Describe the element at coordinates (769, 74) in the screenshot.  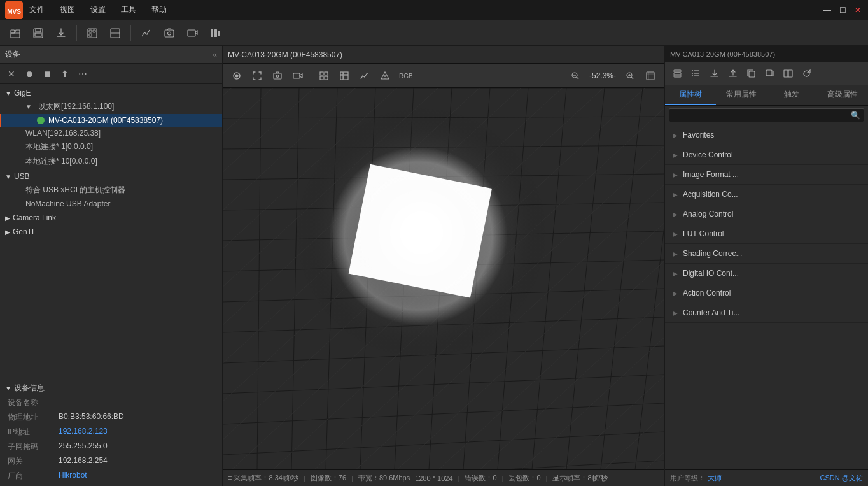
I see `prop-paste-button` at that location.